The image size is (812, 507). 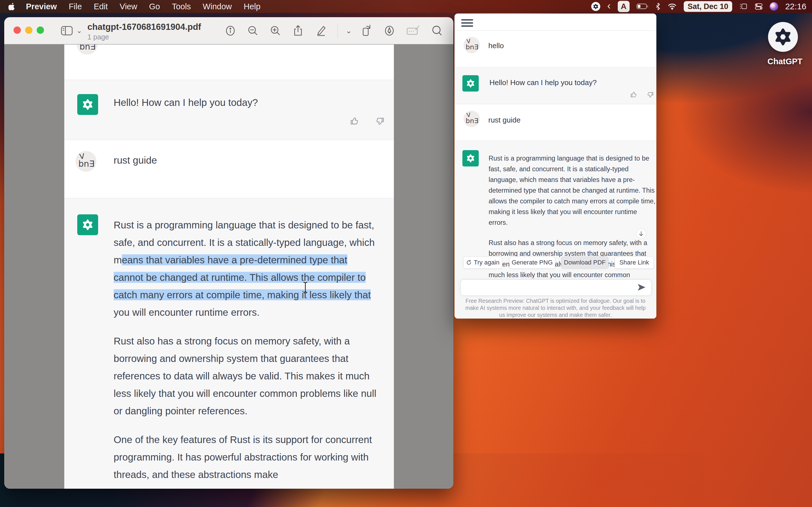 What do you see at coordinates (783, 62) in the screenshot?
I see `chatgpt-icon-label: ChatGPT` at bounding box center [783, 62].